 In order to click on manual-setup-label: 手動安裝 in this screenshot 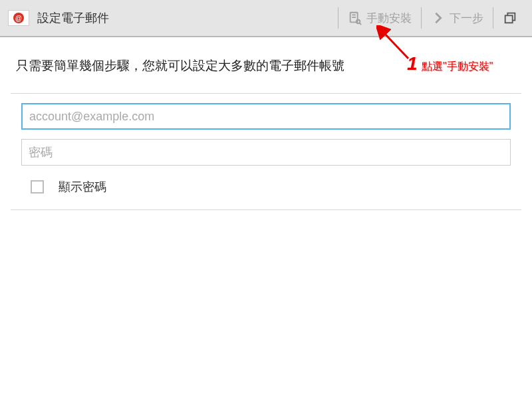, I will do `click(389, 19)`.